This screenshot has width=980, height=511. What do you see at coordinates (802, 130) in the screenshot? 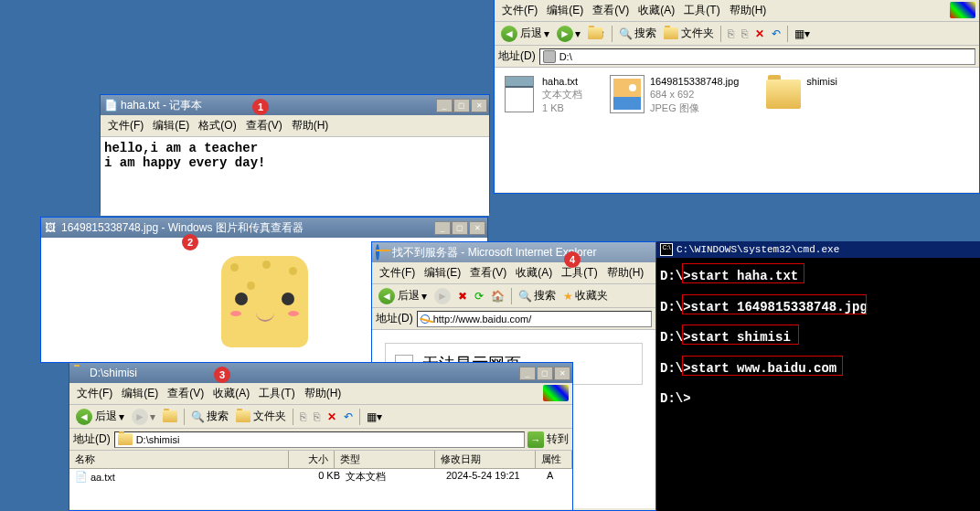
I see `file-shimisi-folder: shimisi` at bounding box center [802, 130].